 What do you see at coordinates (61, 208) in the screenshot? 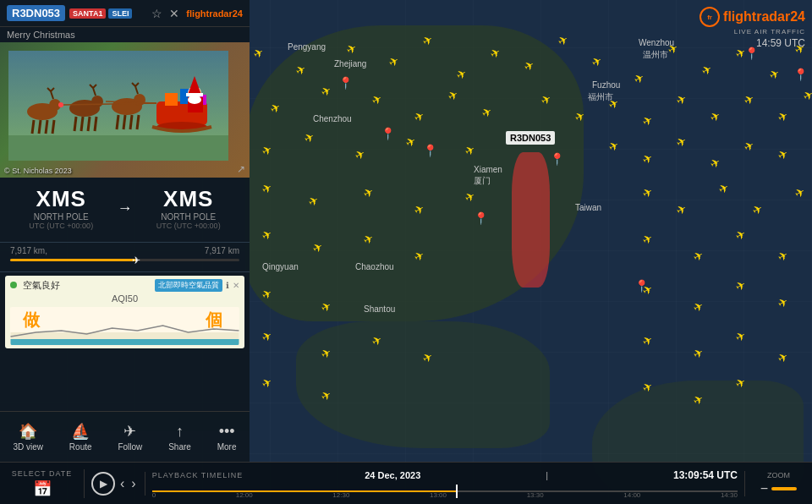
I see `origin-airport: XMS NORTH POLE UTC (UTC +00:00)` at bounding box center [61, 208].